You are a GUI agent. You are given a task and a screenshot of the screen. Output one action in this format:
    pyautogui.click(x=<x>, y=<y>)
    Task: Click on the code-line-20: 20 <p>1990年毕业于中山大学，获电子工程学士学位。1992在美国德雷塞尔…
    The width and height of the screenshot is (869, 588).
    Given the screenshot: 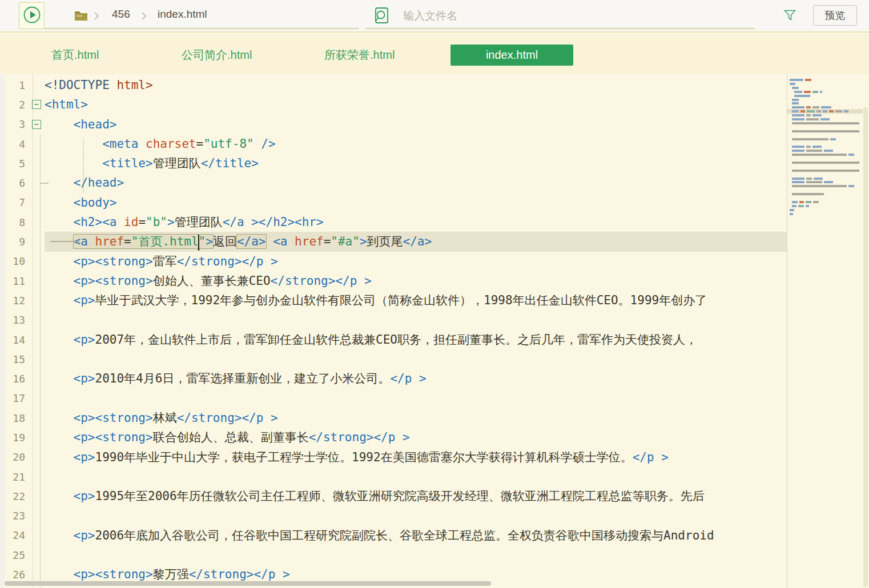 What is the action you would take?
    pyautogui.click(x=394, y=457)
    